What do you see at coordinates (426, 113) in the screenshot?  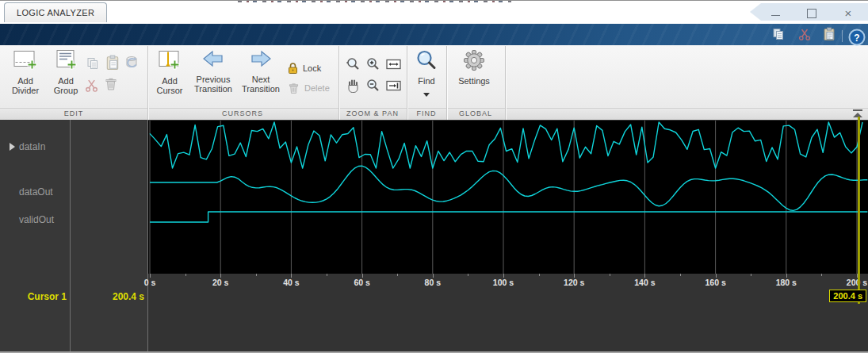 I see `section-label-find: FIND` at bounding box center [426, 113].